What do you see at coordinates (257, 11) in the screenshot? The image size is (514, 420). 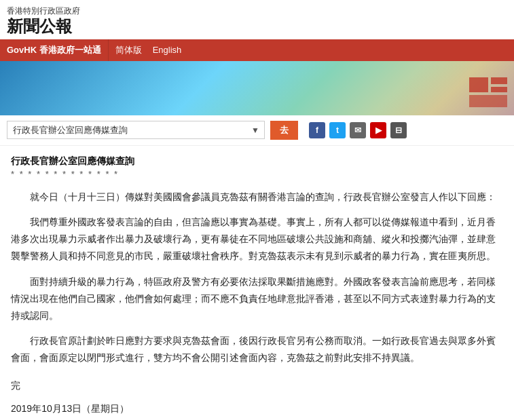 I see `header-subtitle: 香港特別行政區政府` at bounding box center [257, 11].